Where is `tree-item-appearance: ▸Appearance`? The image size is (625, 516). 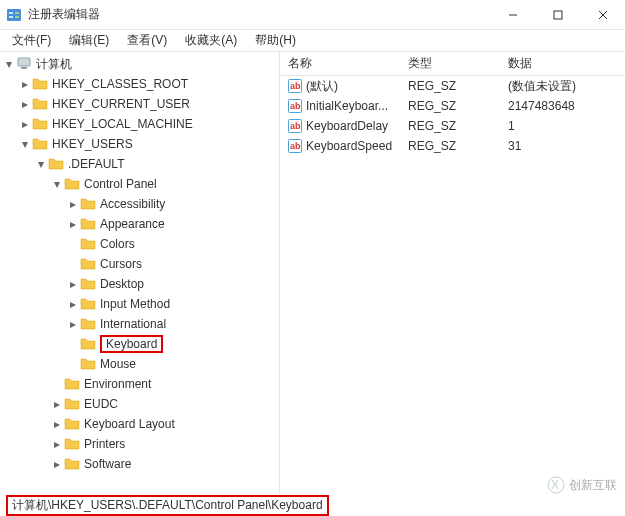 tree-item-appearance: ▸Appearance is located at coordinates (140, 224).